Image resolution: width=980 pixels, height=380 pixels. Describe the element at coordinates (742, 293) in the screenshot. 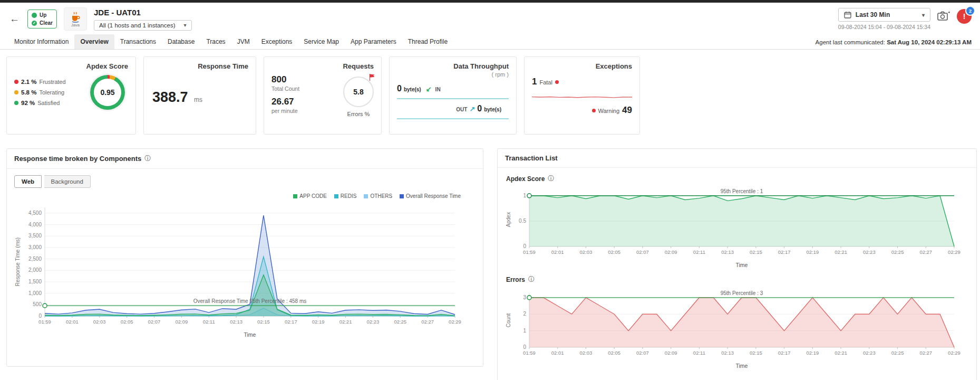

I see `svg-text: 95th Percentile : 3` at that location.